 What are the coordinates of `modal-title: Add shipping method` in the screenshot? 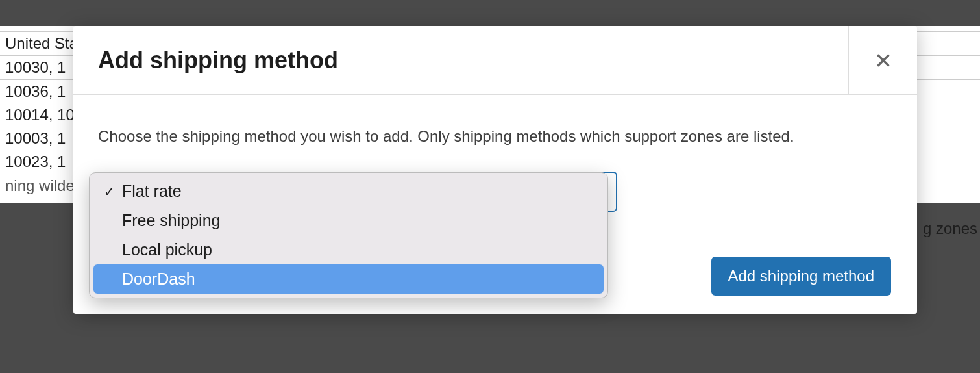 It's located at (206, 60).